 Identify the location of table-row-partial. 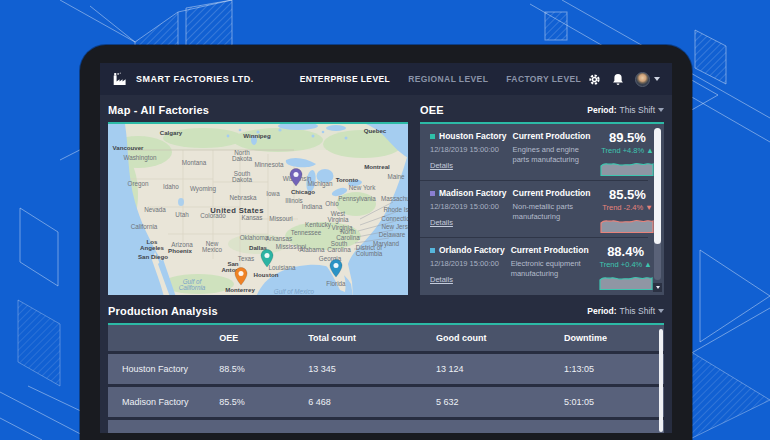
(386, 426).